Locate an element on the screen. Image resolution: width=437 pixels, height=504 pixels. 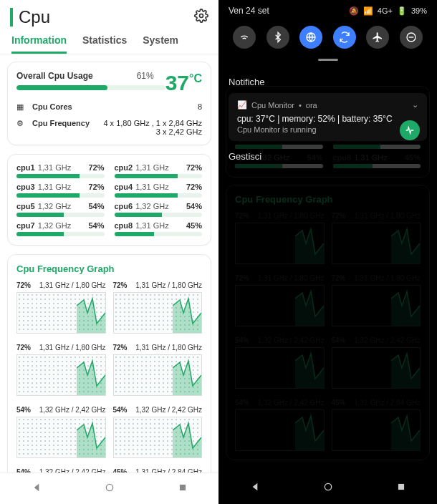
tab-information: Information is located at coordinates (39, 44).